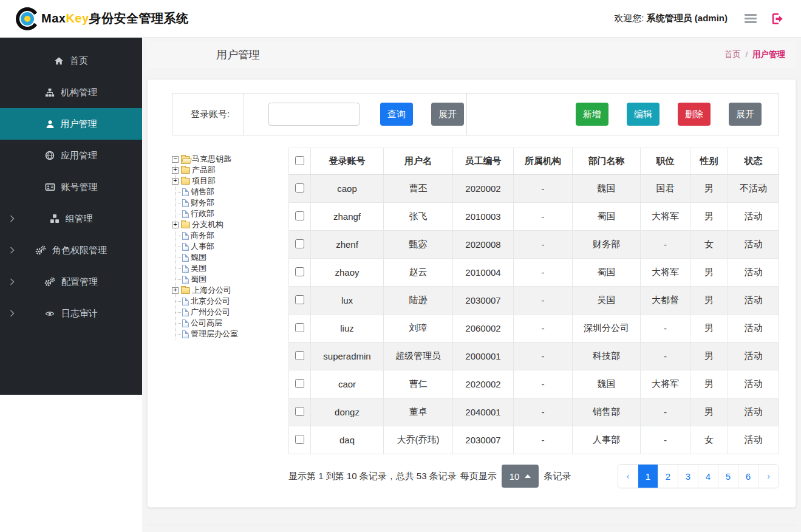 This screenshot has width=801, height=532. I want to click on table-row: lux陆逊2030007-吴国大都督男活动, so click(534, 301).